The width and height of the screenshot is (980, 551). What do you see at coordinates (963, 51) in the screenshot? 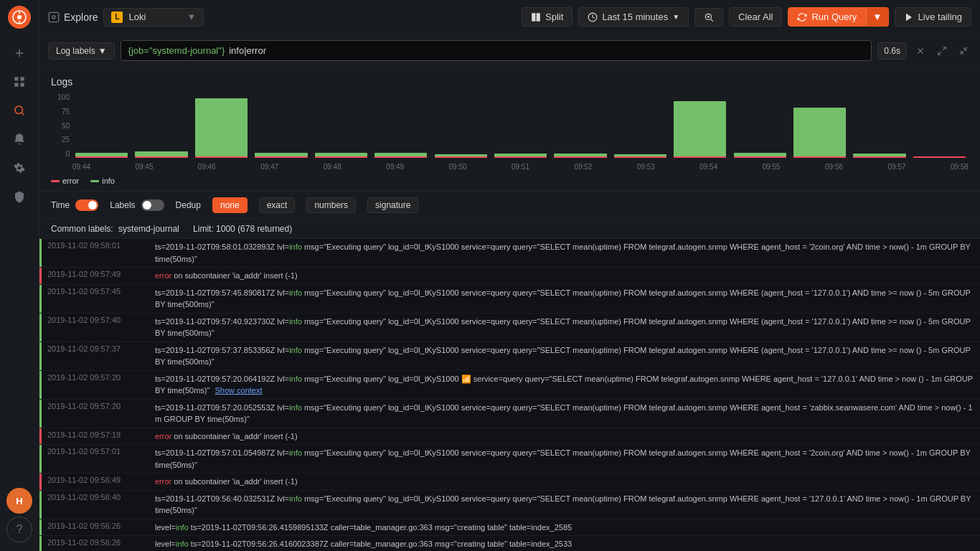
I see `shrink-icon` at bounding box center [963, 51].